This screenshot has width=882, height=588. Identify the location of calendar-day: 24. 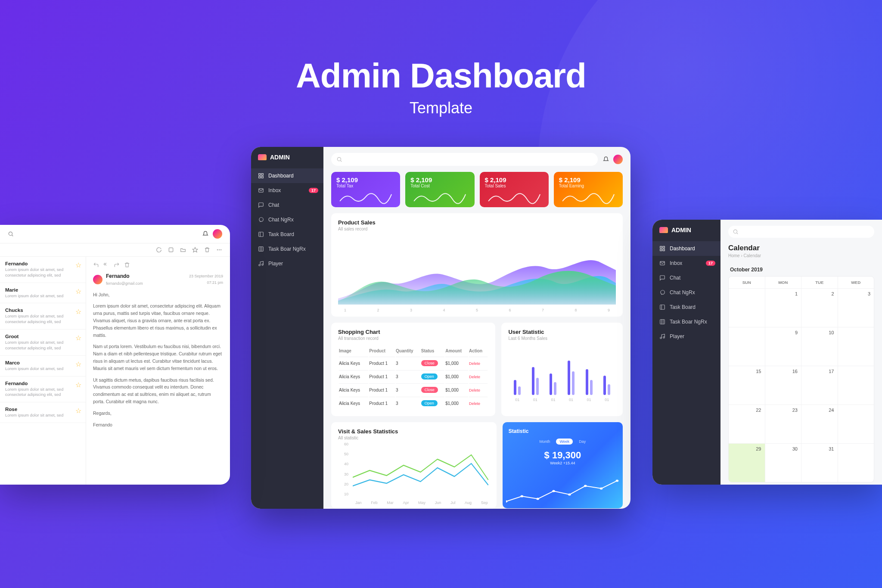
(819, 424).